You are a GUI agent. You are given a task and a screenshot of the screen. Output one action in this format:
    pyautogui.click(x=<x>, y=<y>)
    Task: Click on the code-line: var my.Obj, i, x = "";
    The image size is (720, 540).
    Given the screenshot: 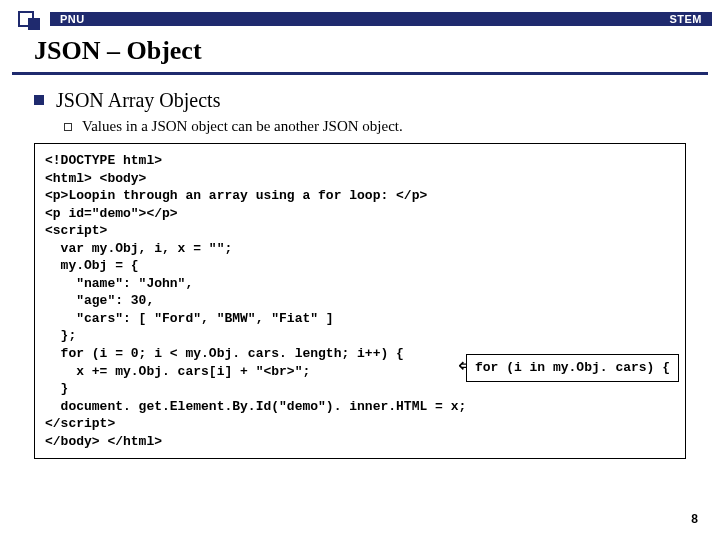 What is the action you would take?
    pyautogui.click(x=138, y=248)
    